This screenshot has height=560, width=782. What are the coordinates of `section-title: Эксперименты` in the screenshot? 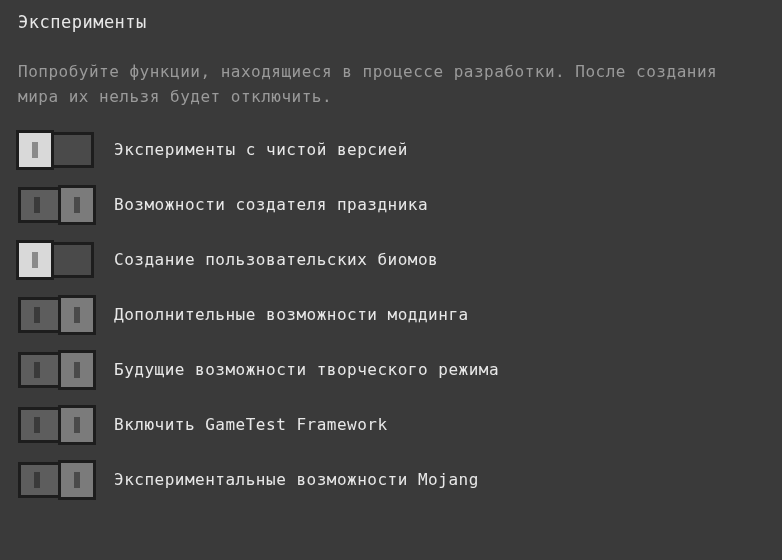 It's located at (391, 22).